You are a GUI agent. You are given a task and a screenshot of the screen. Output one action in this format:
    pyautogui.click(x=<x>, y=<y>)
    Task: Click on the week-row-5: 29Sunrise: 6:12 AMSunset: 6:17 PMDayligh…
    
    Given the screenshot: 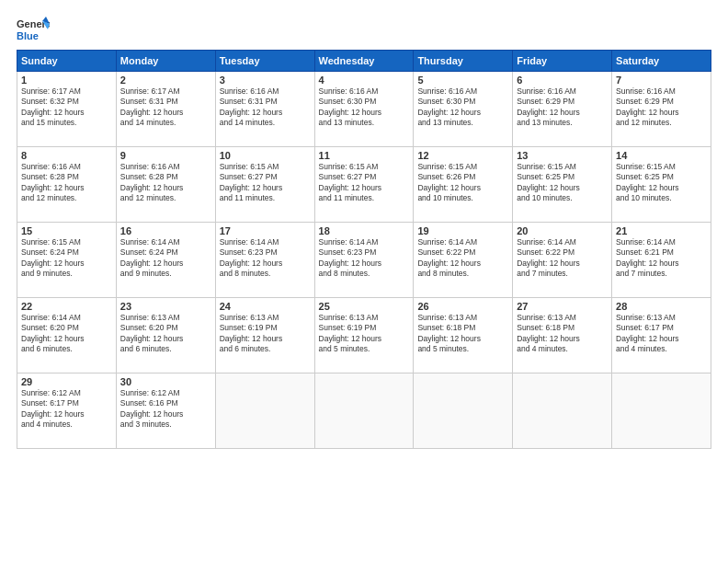 What is the action you would take?
    pyautogui.click(x=364, y=411)
    